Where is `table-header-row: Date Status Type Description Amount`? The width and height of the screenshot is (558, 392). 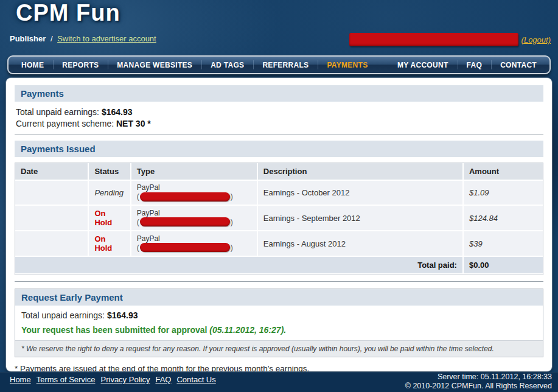 table-header-row: Date Status Type Description Amount is located at coordinates (279, 172).